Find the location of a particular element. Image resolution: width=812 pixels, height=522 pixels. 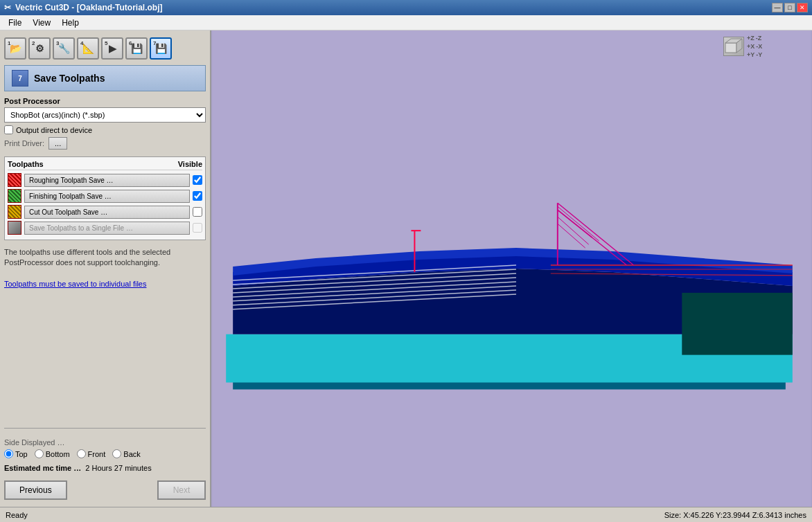

estimated-time-label: Estimated mc time … is located at coordinates (43, 468).